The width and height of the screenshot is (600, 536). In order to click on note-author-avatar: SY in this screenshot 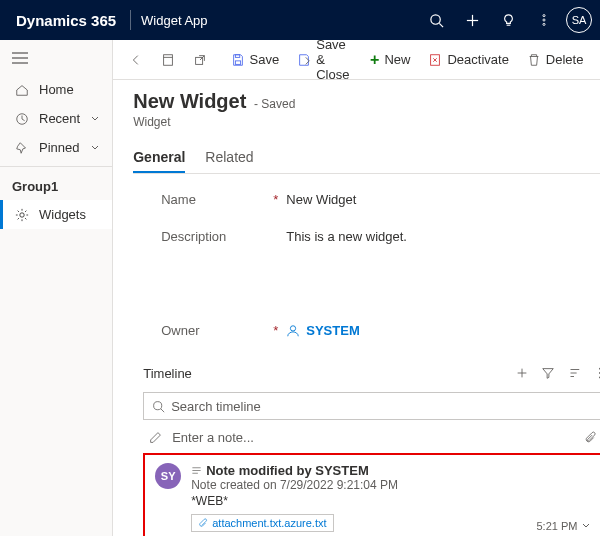, I will do `click(168, 476)`.